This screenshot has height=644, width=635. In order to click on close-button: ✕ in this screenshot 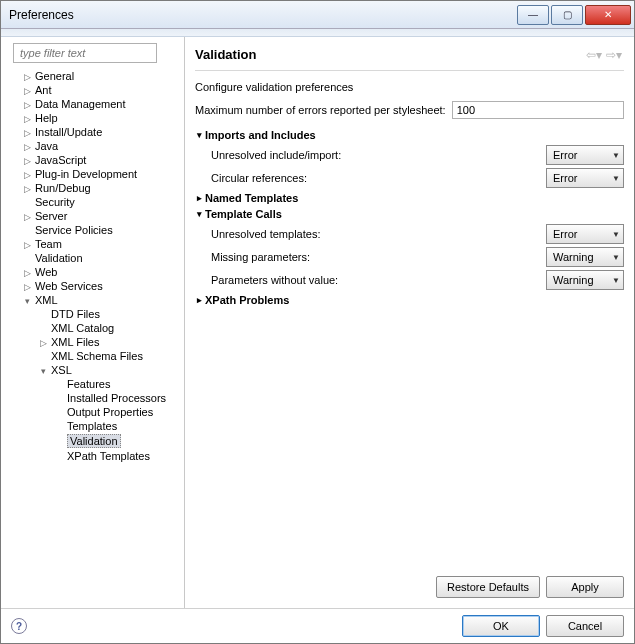, I will do `click(608, 15)`.